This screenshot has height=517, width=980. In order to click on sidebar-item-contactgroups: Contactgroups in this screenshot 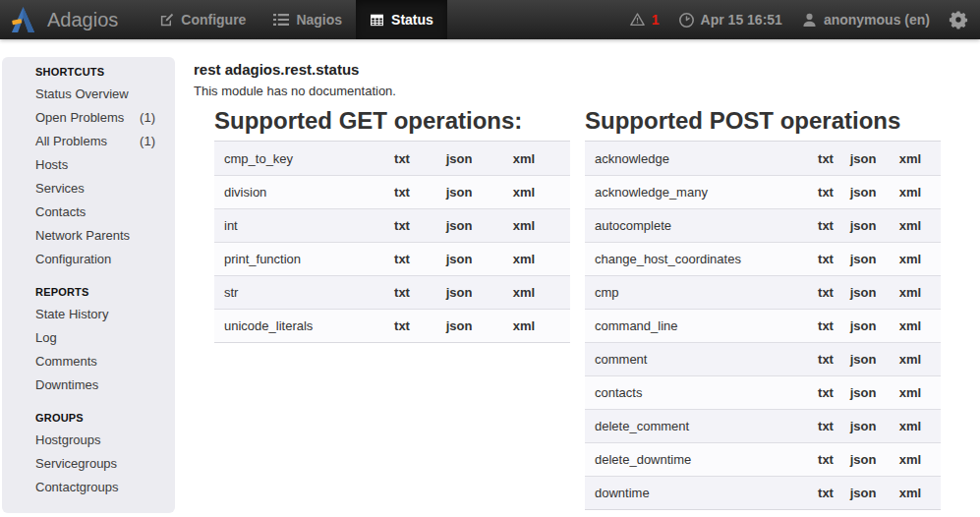, I will do `click(95, 488)`.